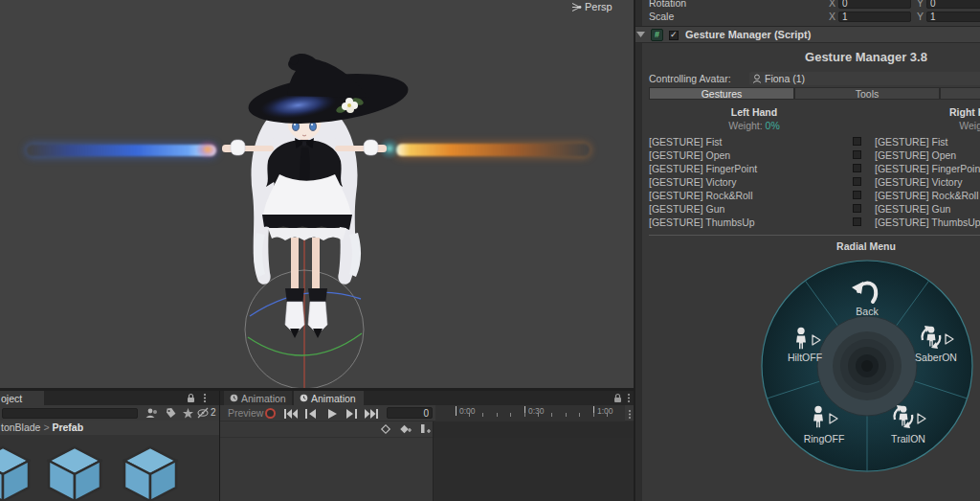 This screenshot has height=501, width=980. Describe the element at coordinates (773, 125) in the screenshot. I see `weight-value: 0%` at that location.